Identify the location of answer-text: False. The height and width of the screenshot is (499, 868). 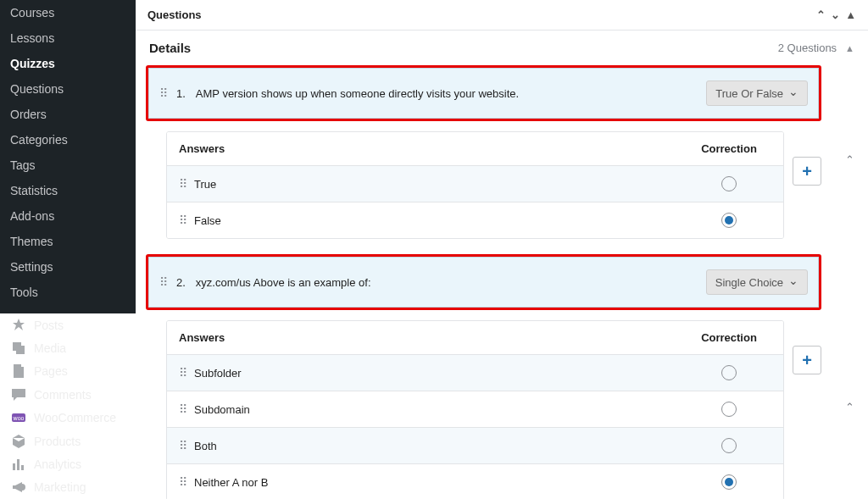
(441, 220).